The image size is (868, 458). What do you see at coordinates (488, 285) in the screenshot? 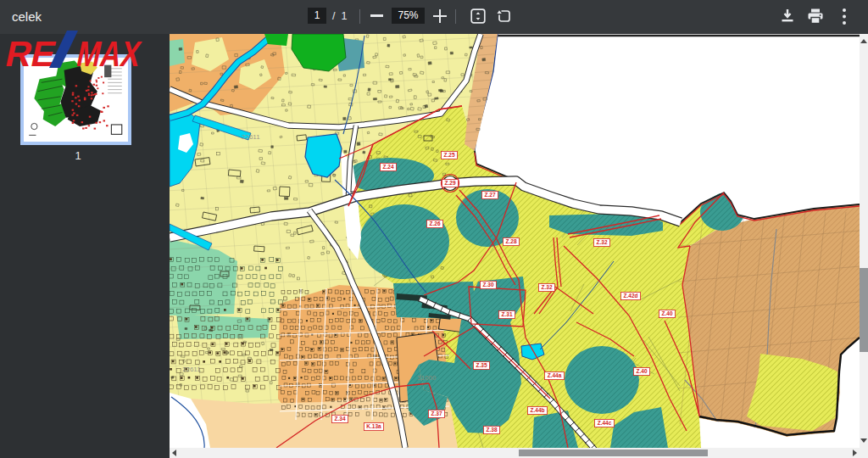
I see `svg-text: Z.30` at bounding box center [488, 285].